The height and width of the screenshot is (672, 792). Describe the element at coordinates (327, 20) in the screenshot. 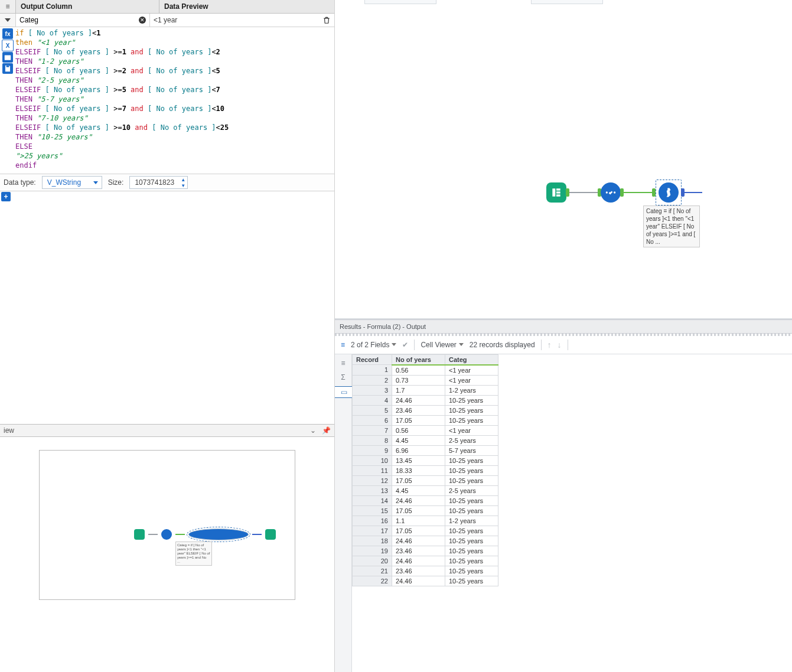

I see `delete-icon` at that location.